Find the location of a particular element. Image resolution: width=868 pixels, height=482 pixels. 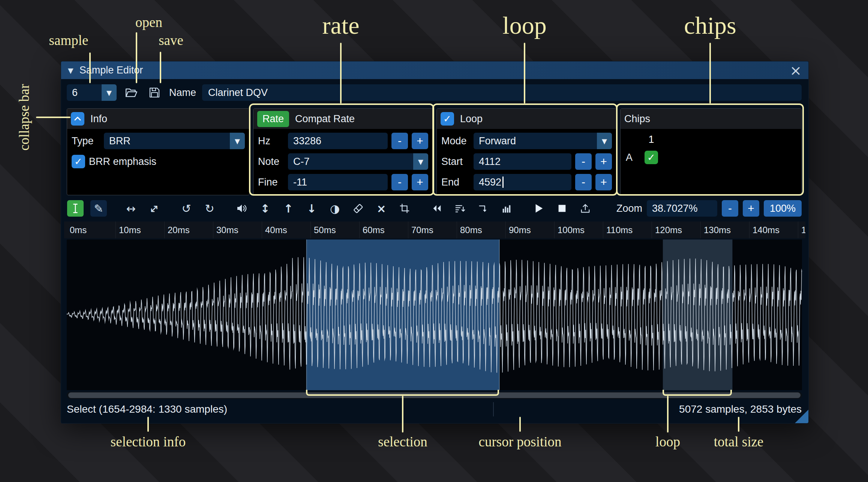

chevron-up-icon is located at coordinates (78, 119).